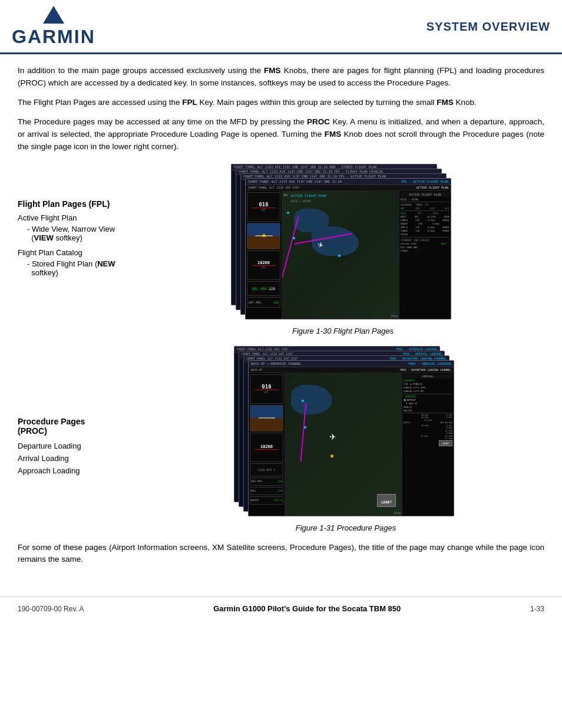  I want to click on active-flight-plan-label: Active Flight Plan, so click(74, 218).